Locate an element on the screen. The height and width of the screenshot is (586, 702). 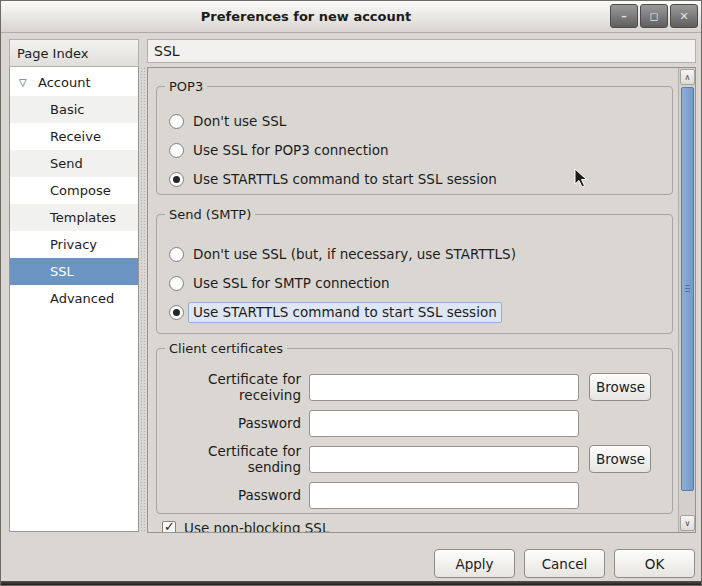
tree-item-privacy: Privacy is located at coordinates (74, 244).